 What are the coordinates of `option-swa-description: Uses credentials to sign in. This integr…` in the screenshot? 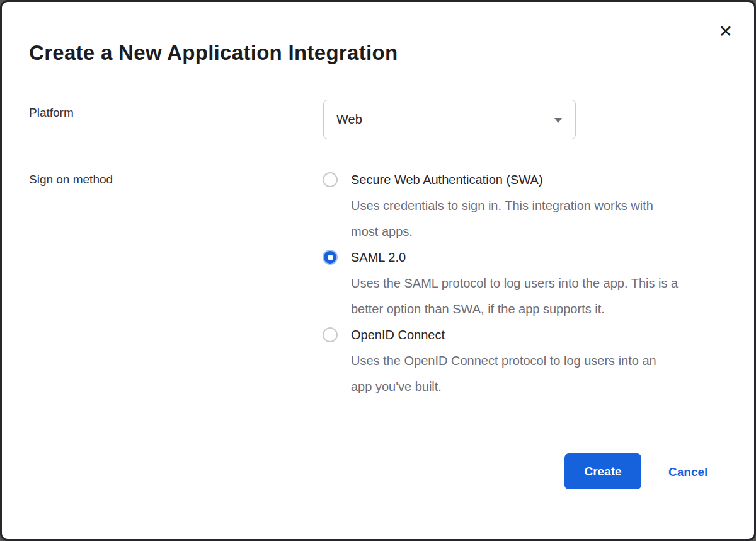 It's located at (515, 219).